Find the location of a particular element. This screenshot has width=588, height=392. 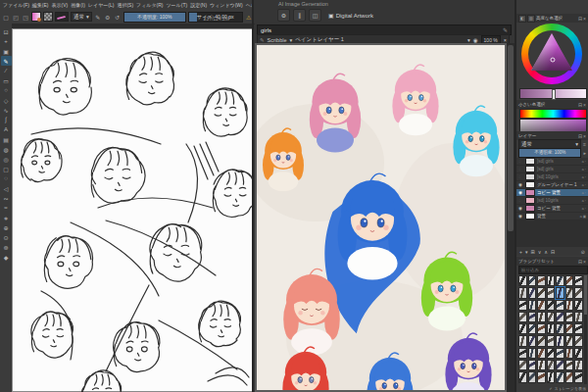

hue-bar is located at coordinates (553, 114).